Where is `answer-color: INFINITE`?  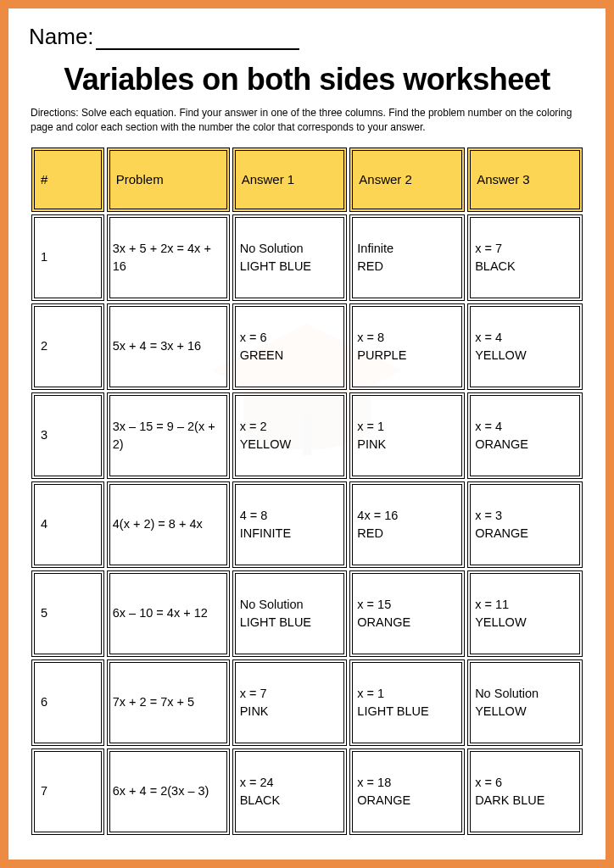 answer-color: INFINITE is located at coordinates (290, 533).